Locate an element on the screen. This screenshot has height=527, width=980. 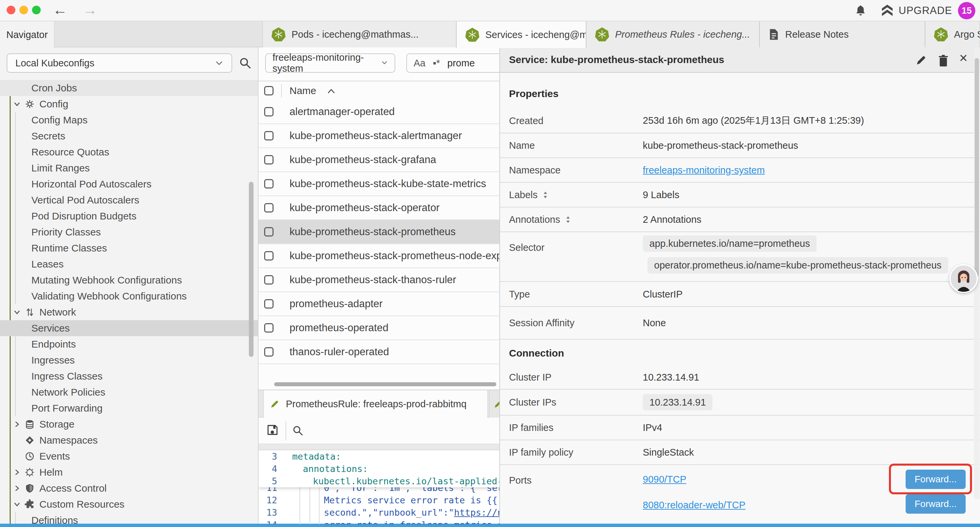
update-count-badge: 15 is located at coordinates (967, 11).